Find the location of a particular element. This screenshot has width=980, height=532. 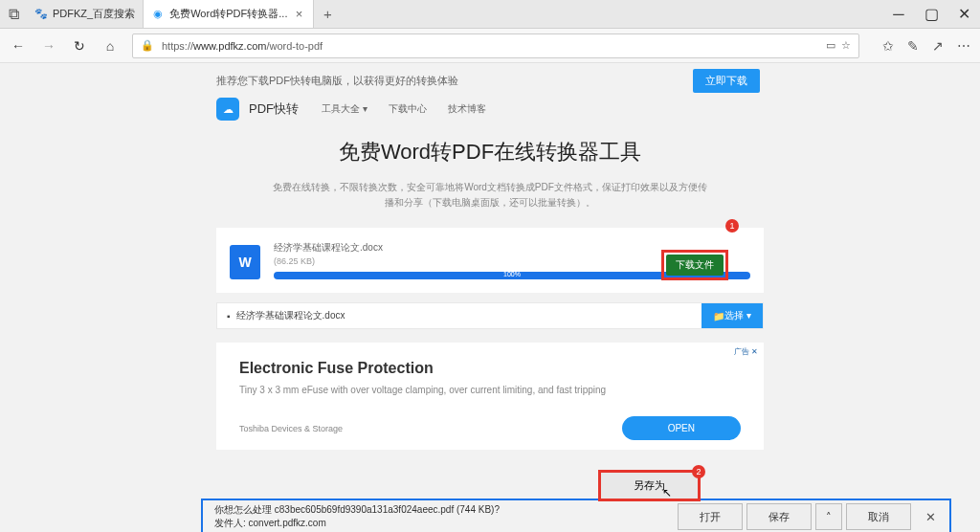

save-as-label: 另存为 is located at coordinates (649, 485).